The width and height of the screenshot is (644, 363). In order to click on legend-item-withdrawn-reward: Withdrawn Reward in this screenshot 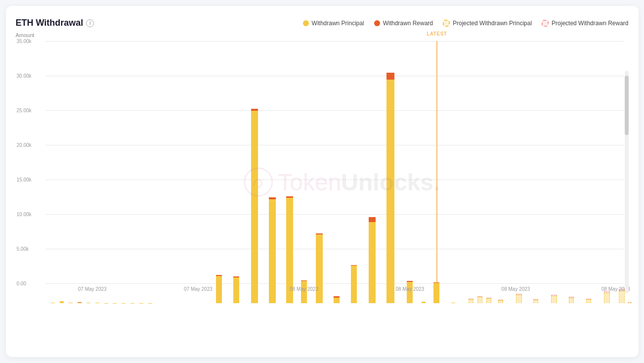, I will do `click(403, 23)`.